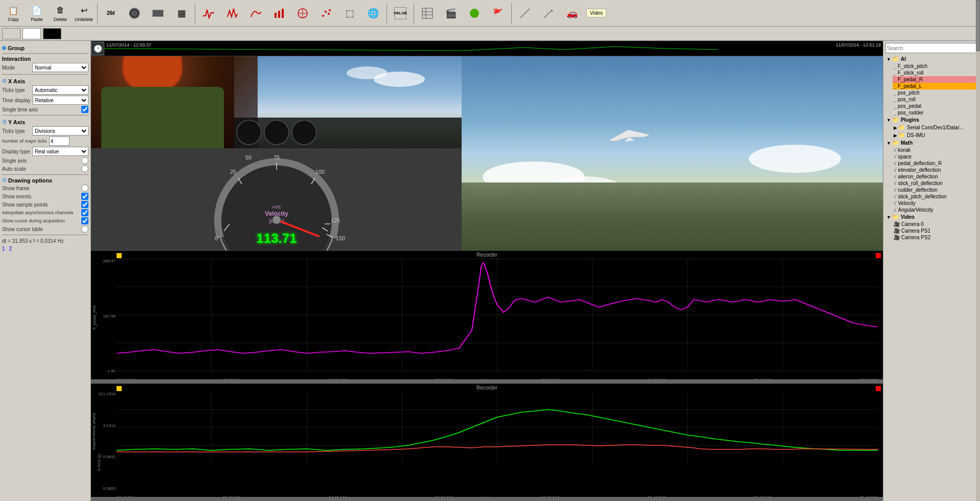  Describe the element at coordinates (895, 210) in the screenshot. I see `math-icon-angularvel: √` at that location.